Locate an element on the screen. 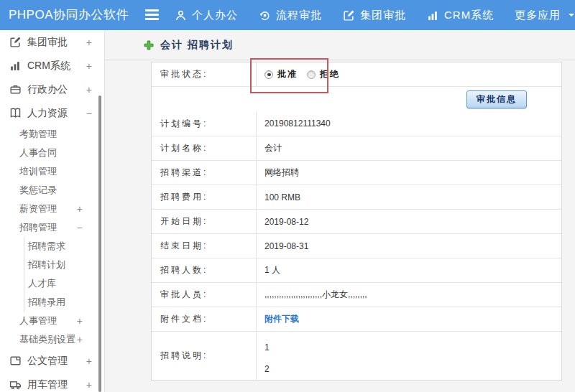 The height and width of the screenshot is (392, 575). edit-square-icon is located at coordinates (349, 16).